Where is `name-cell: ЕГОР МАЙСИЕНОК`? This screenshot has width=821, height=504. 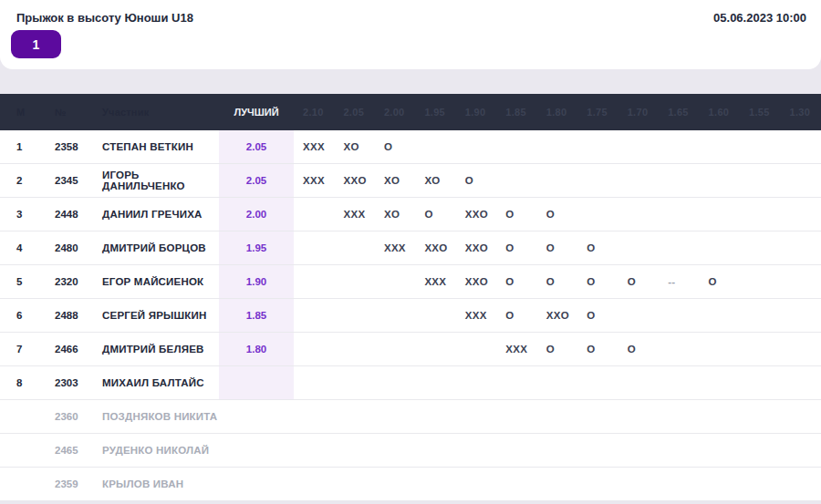
name-cell: ЕГОР МАЙСИЕНОК is located at coordinates (161, 282).